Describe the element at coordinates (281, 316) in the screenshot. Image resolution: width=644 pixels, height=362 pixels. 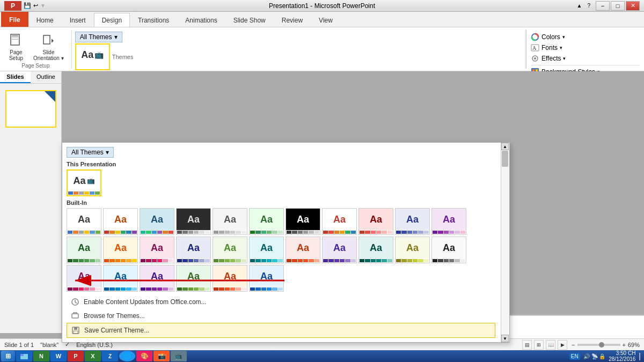
I see `browse-themes-item: Browse for Themes...` at that location.